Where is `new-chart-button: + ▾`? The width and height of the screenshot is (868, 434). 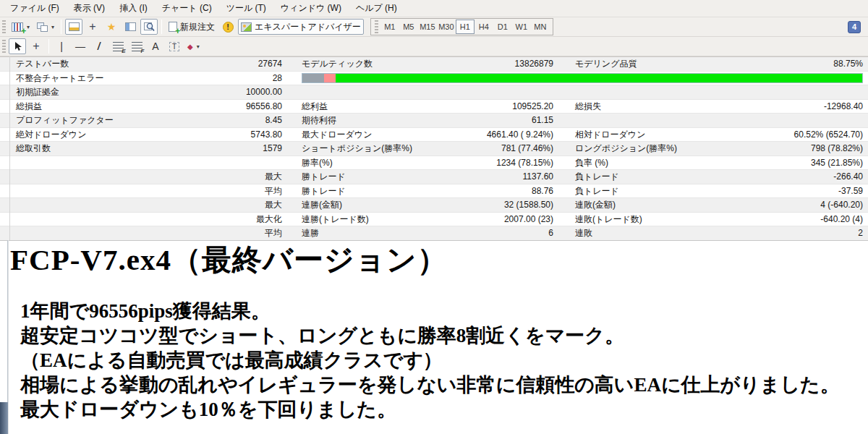 new-chart-button: + ▾ is located at coordinates (20, 27).